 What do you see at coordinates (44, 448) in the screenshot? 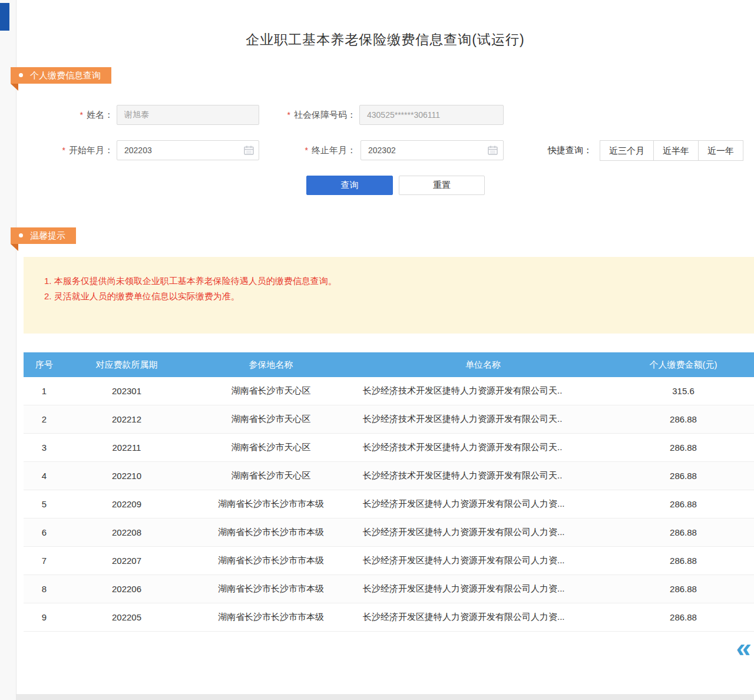
I see `cell-seq: 3` at bounding box center [44, 448].